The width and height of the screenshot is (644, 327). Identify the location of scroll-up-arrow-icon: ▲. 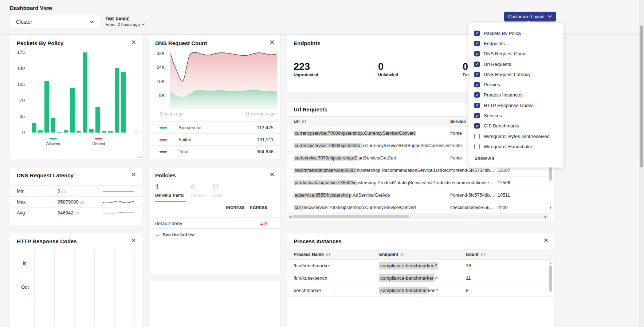
(550, 263).